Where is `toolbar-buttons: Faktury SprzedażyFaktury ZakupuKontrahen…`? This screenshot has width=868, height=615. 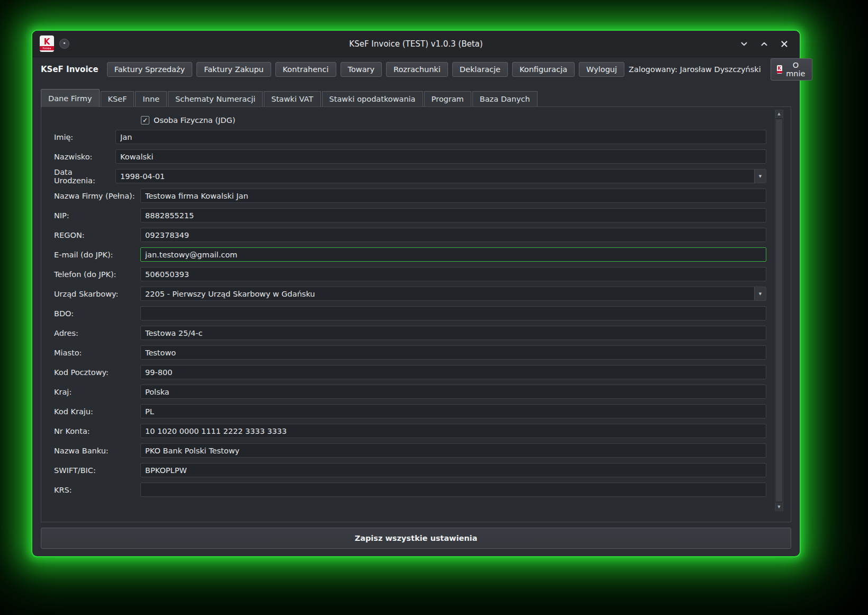
toolbar-buttons: Faktury SprzedażyFaktury ZakupuKontrahen… is located at coordinates (365, 69).